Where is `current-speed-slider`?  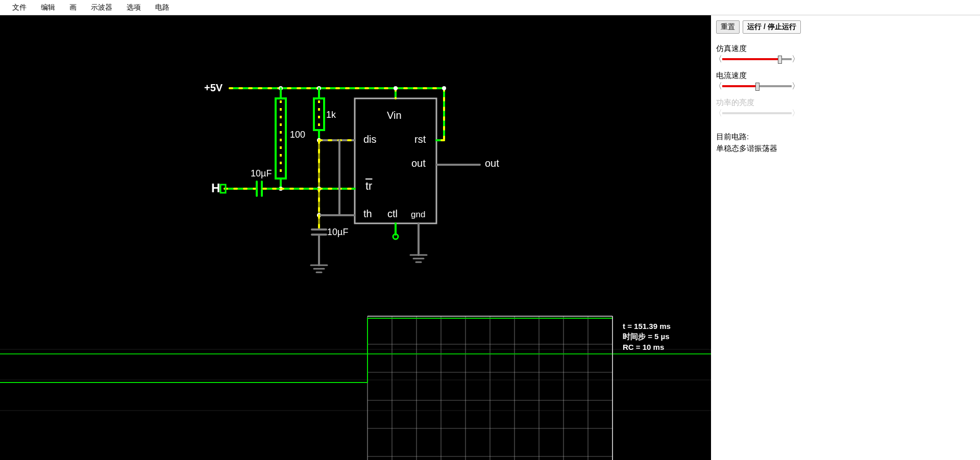 current-speed-slider is located at coordinates (757, 86).